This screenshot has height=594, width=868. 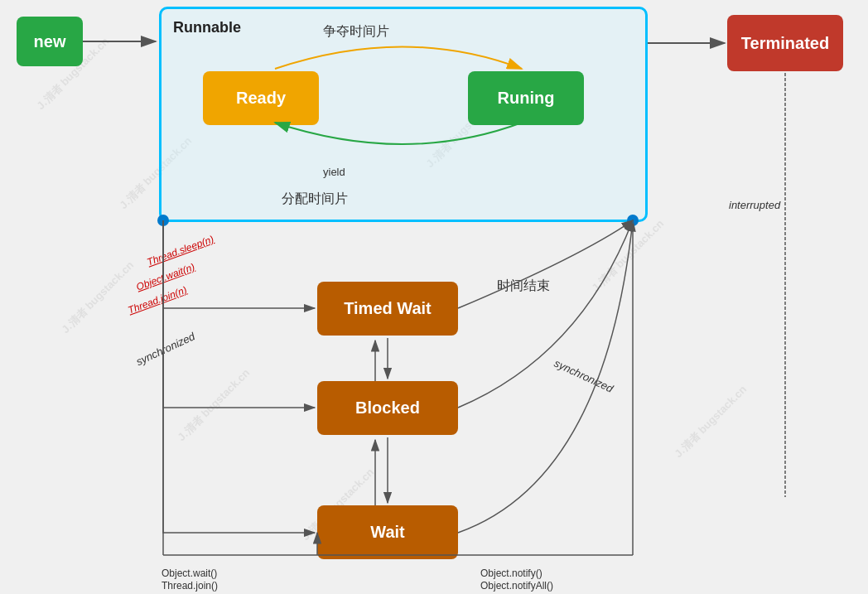 I want to click on running-label: Runing, so click(x=527, y=98).